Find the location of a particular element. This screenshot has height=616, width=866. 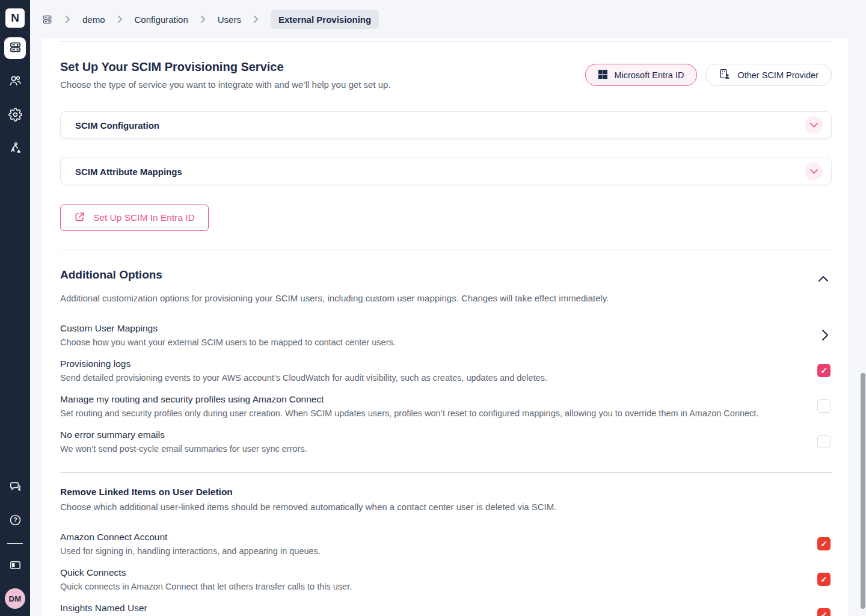

scim-attribute-mappings-accordion: SCIM Attribute Mappings is located at coordinates (446, 171).